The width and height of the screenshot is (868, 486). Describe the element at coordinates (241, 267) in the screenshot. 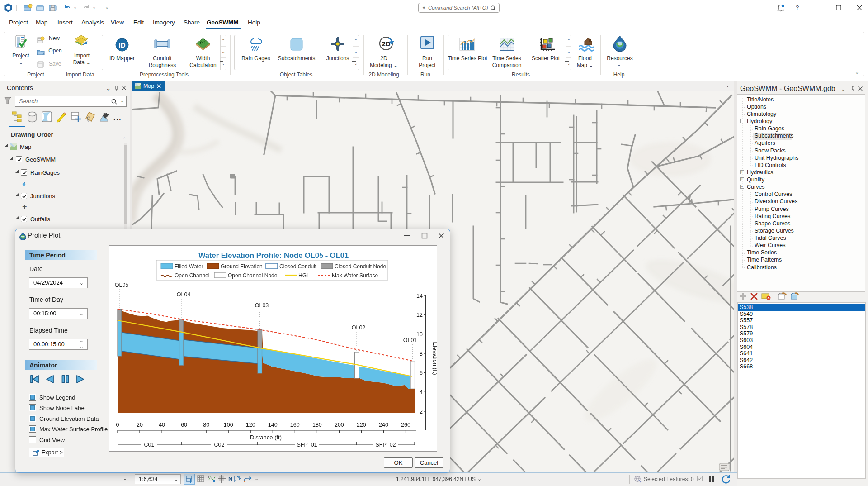

I see `svg-text: Ground Elevation` at that location.